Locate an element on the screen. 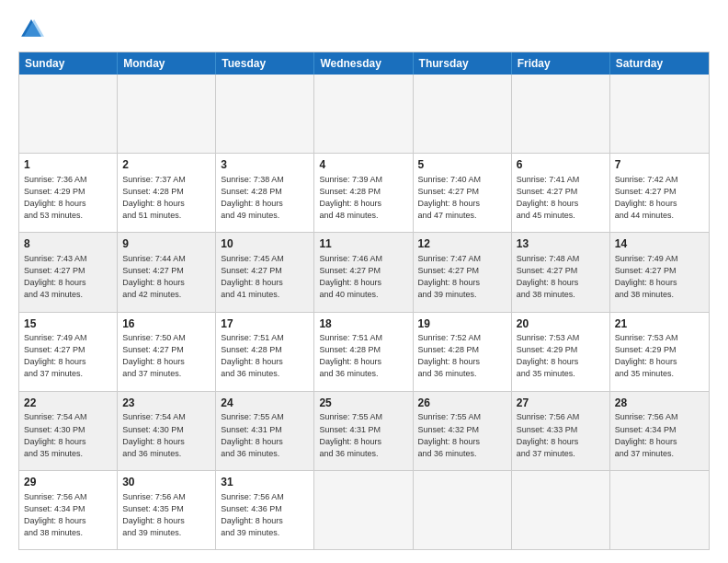 The height and width of the screenshot is (563, 728). calendar-cell: 25Sunrise: 7:55 AMSunset: 4:31 PMDayligh… is located at coordinates (364, 431).